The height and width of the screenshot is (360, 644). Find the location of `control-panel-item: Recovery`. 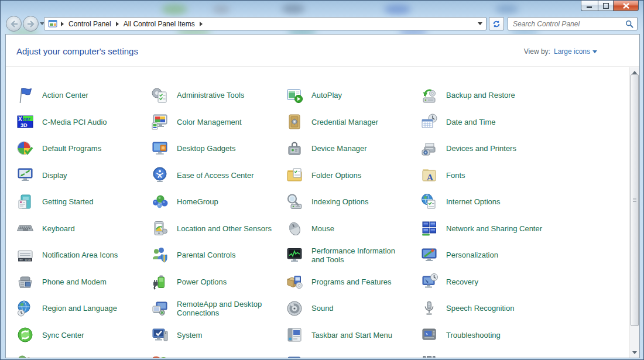

control-panel-item: Recovery is located at coordinates (487, 282).